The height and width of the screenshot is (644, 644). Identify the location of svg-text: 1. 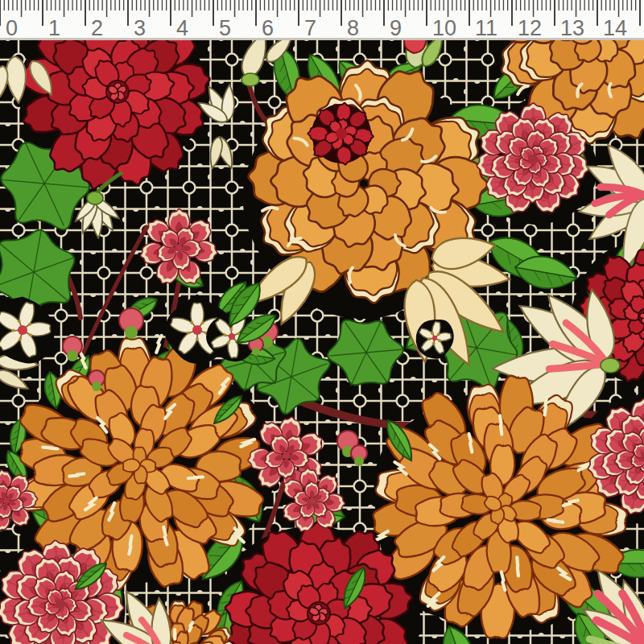
(55, 28).